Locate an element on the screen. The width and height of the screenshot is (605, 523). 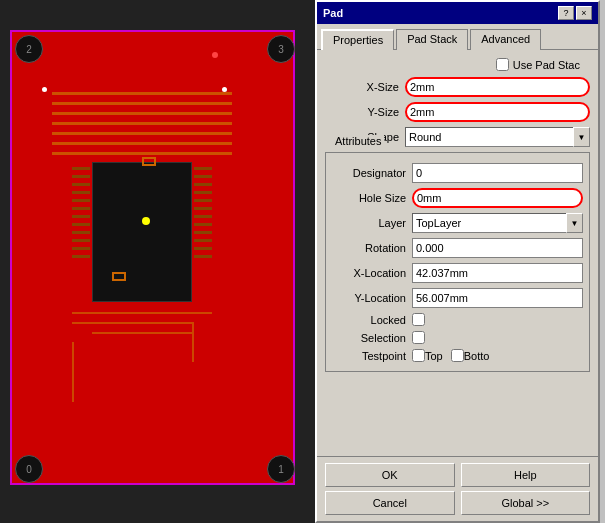
button-area: OK Help Cancel Global >> is located at coordinates (458, 488).